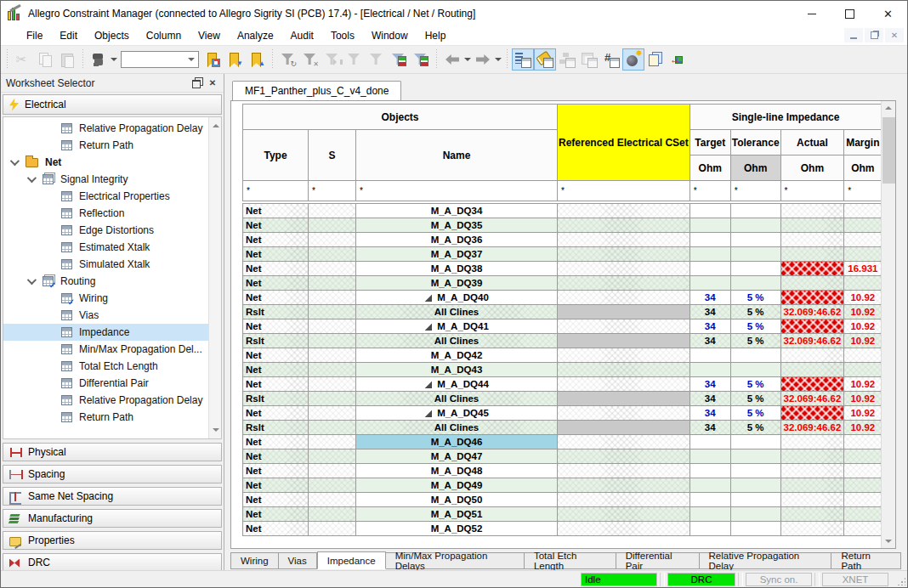  What do you see at coordinates (894, 36) in the screenshot?
I see `mdi-close-button` at bounding box center [894, 36].